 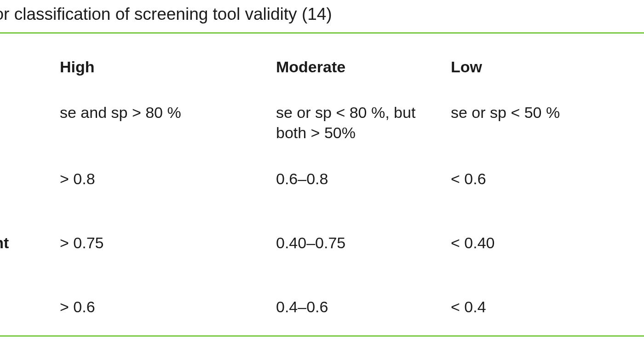 What do you see at coordinates (547, 79) in the screenshot?
I see `header-low: Low` at bounding box center [547, 79].